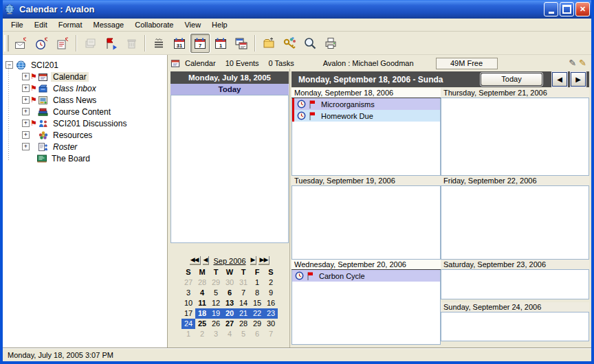 The height and width of the screenshot is (364, 594). I want to click on mini-calendar-day: 17, so click(188, 313).